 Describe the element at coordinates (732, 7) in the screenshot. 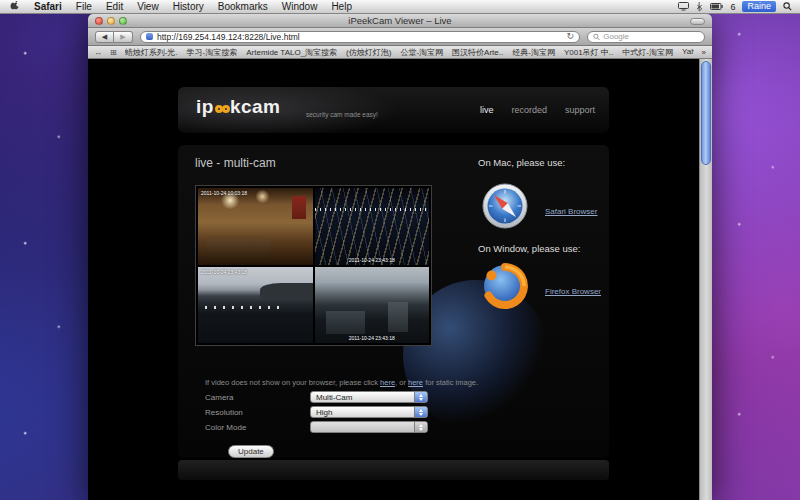

I see `menubar-clock: 6` at that location.